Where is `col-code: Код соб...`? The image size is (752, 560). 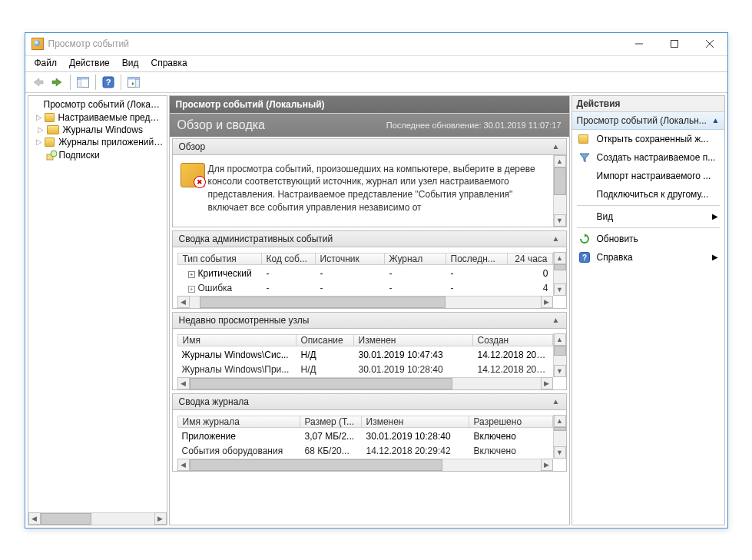 col-code: Код соб... is located at coordinates (289, 259).